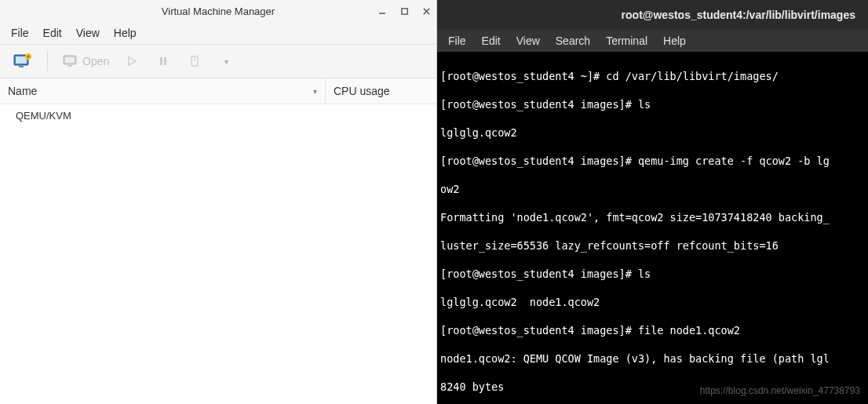 The height and width of the screenshot is (404, 868). Describe the element at coordinates (653, 161) in the screenshot. I see `terminal-line: [root@westos_student4 images]# qemu-img …` at that location.